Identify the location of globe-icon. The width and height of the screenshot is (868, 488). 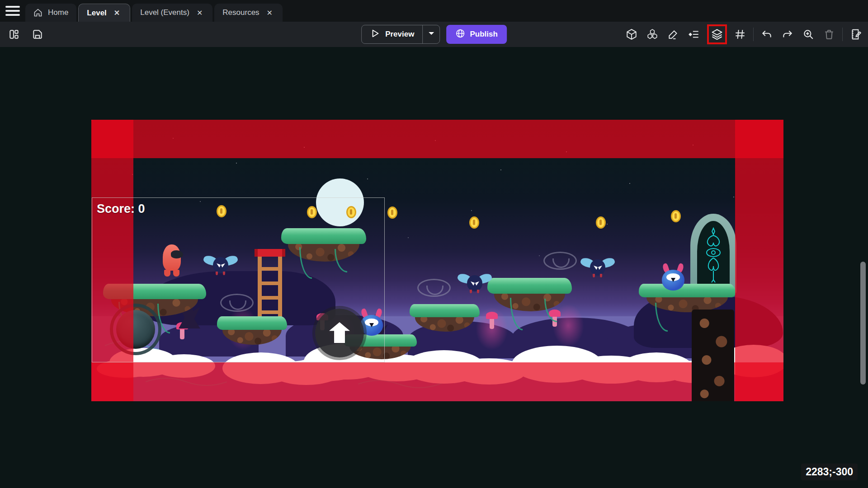
(460, 34).